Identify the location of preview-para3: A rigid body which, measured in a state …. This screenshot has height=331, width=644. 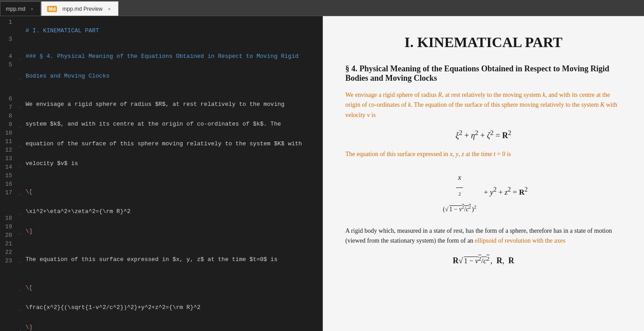
(483, 236).